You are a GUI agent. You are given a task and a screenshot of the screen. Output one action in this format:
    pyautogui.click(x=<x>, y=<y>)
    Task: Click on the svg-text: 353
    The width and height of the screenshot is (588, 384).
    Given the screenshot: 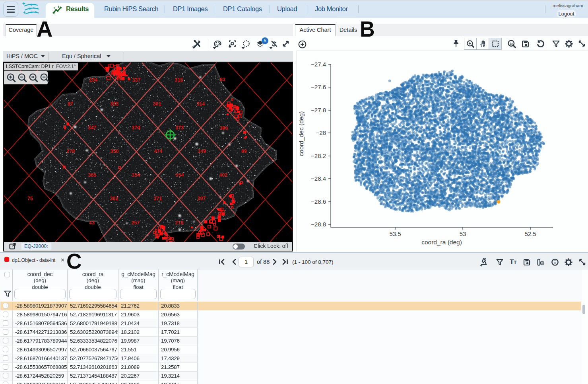 What is the action you would take?
    pyautogui.click(x=114, y=104)
    